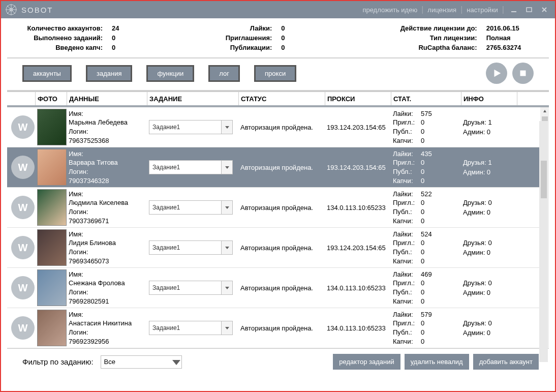 This screenshot has height=392, width=556. What do you see at coordinates (421, 28) in the screenshot?
I see `stat-lic-until-label: Действие лицензии до:` at bounding box center [421, 28].